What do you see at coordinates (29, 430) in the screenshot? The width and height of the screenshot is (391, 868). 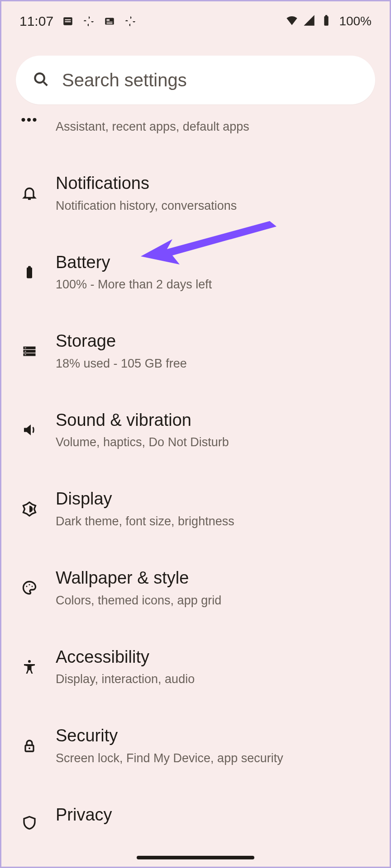 I see `speaker-icon` at bounding box center [29, 430].